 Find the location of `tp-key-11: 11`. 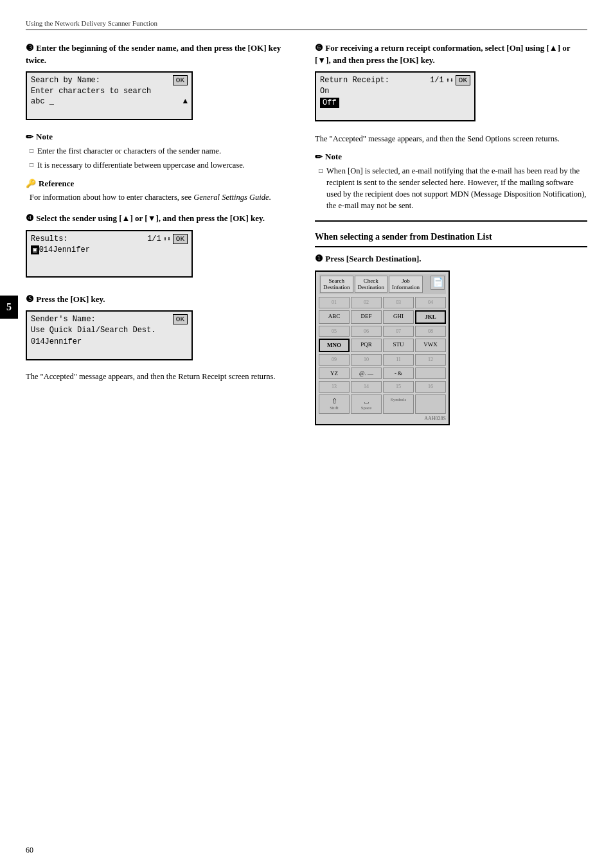

tp-key-11: 11 is located at coordinates (398, 360).